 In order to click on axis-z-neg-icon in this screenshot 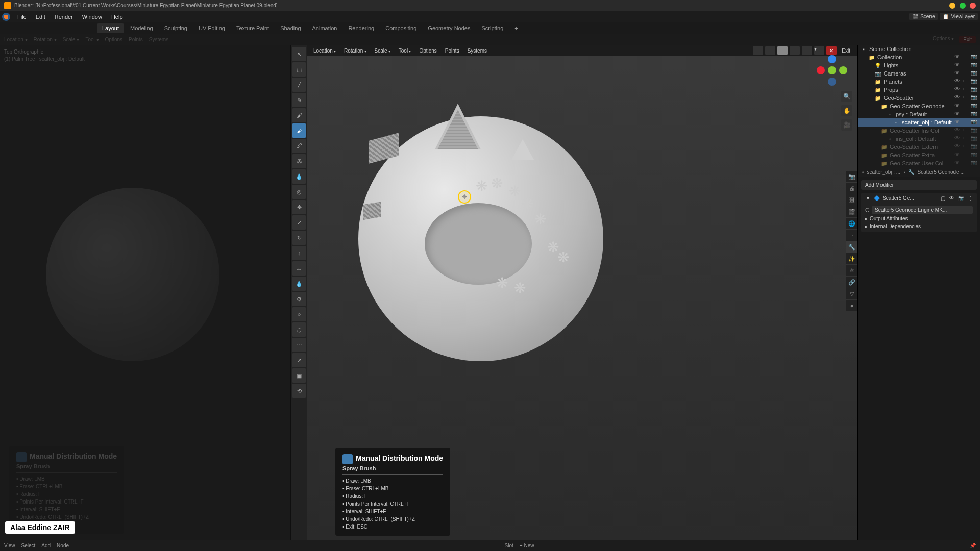, I will do `click(832, 82)`.